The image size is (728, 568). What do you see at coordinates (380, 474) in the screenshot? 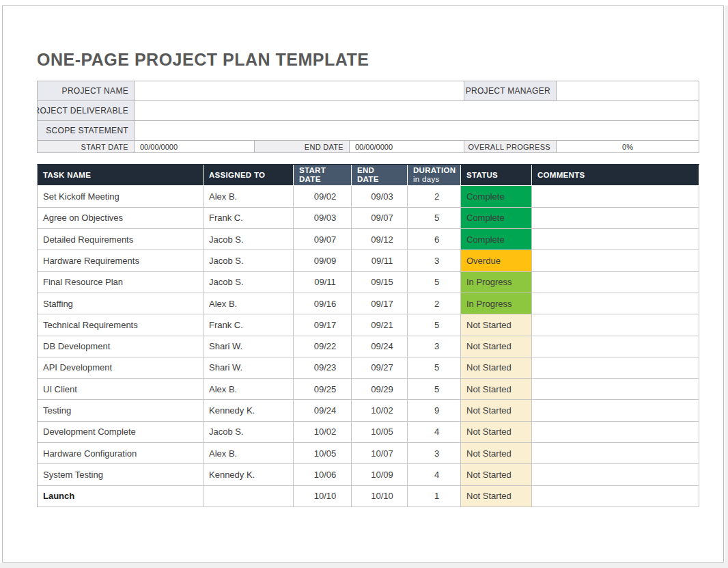
I see `end-date-cell: 10/09` at bounding box center [380, 474].